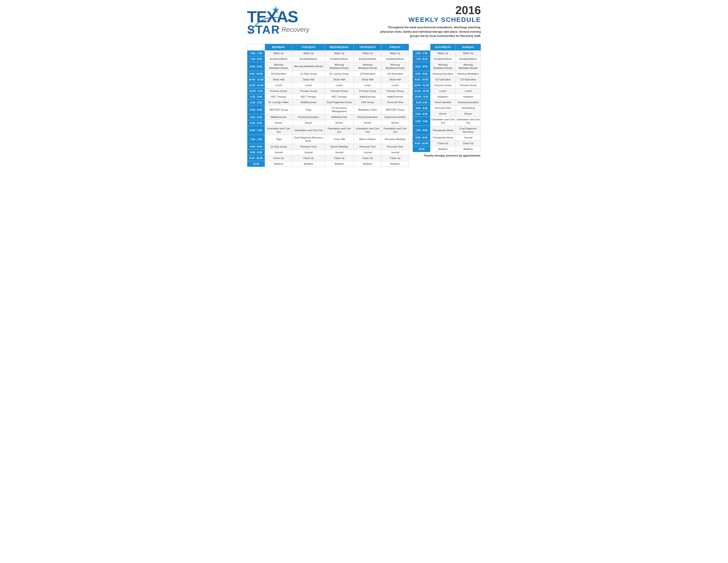 The width and height of the screenshot is (728, 563). What do you see at coordinates (368, 139) in the screenshot?
I see `thursday-cell: Back to Basics` at bounding box center [368, 139].